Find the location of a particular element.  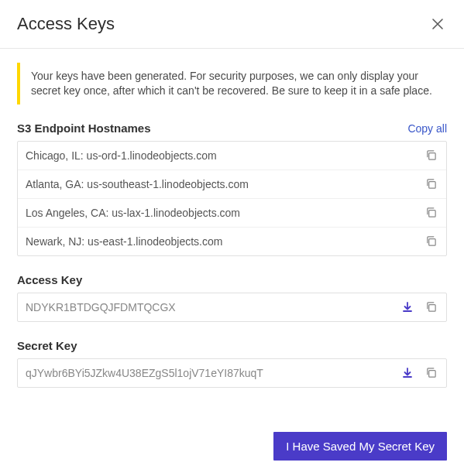

endpoint-text: Atlanta, GA: us-southeast-1.linodeobject… is located at coordinates (137, 184).